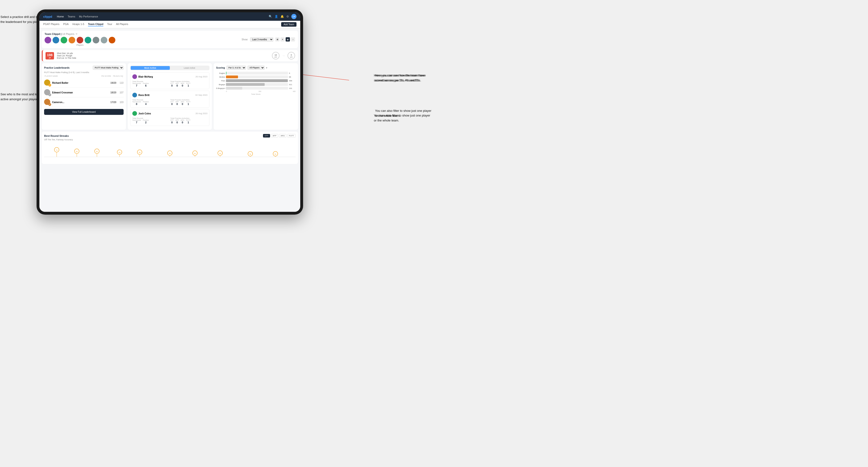  What do you see at coordinates (172, 104) in the screenshot?
I see `ott-val-2: 0` at bounding box center [172, 104].